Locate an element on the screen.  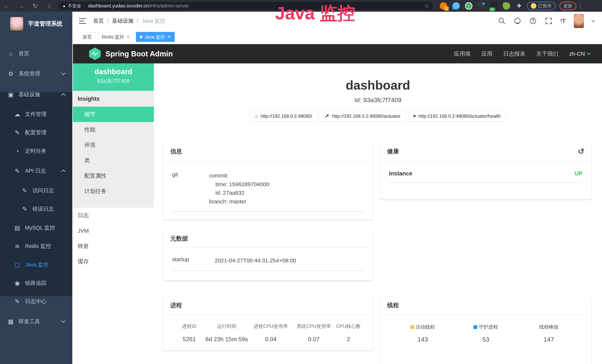
process-header-pid: 进程ID is located at coordinates (189, 326).